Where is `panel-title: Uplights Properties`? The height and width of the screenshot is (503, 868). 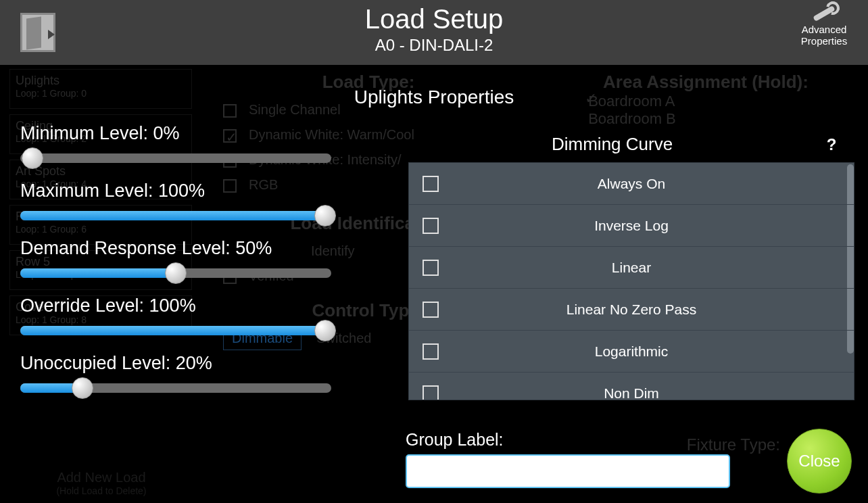 panel-title: Uplights Properties is located at coordinates (434, 97).